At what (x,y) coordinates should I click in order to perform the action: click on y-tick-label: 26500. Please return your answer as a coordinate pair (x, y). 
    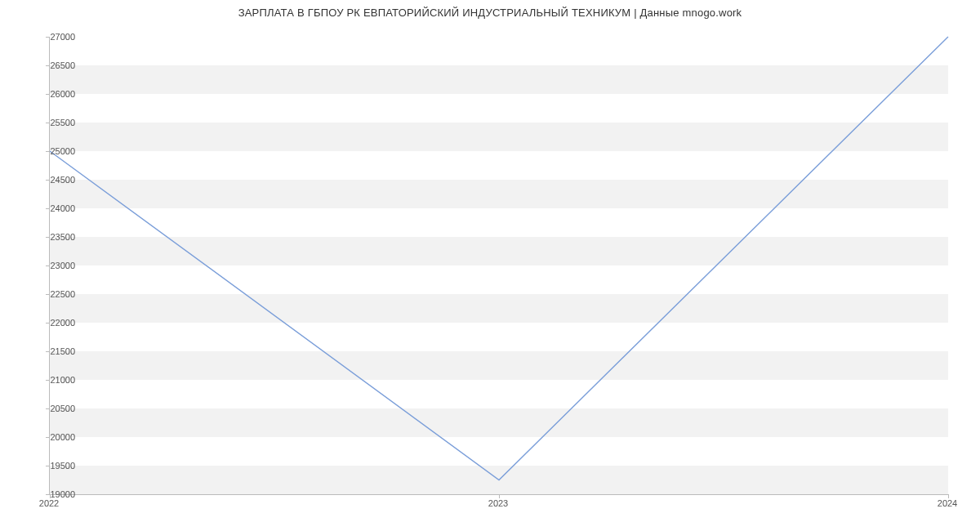
    Looking at the image, I should click on (55, 65).